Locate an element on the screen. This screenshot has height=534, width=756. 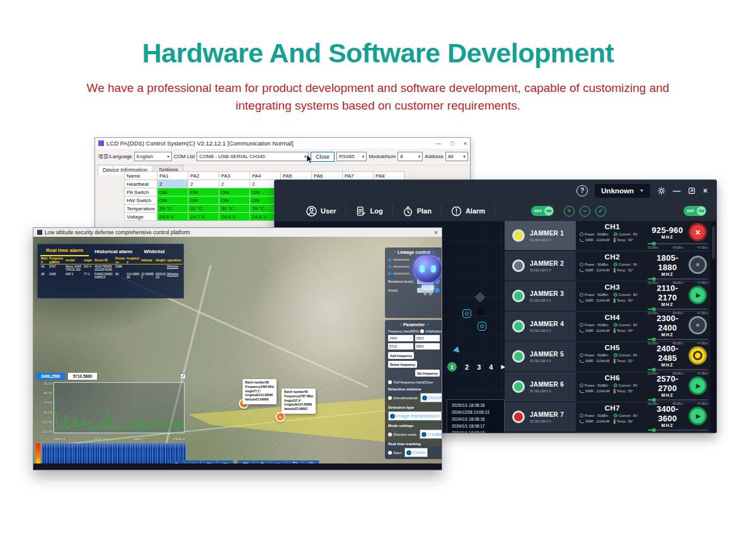
table-cell: 29 °C is located at coordinates (173, 209).